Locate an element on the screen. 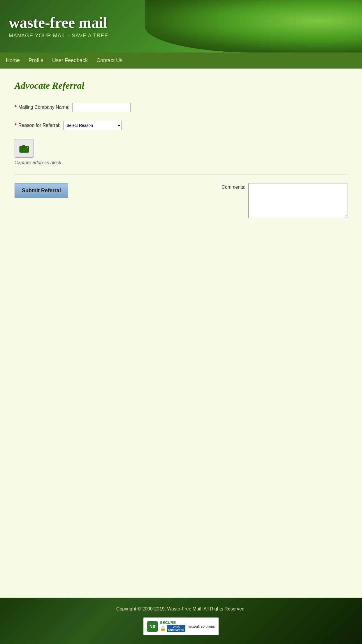  mailing-company-label: Mailing Company Name: is located at coordinates (44, 107).